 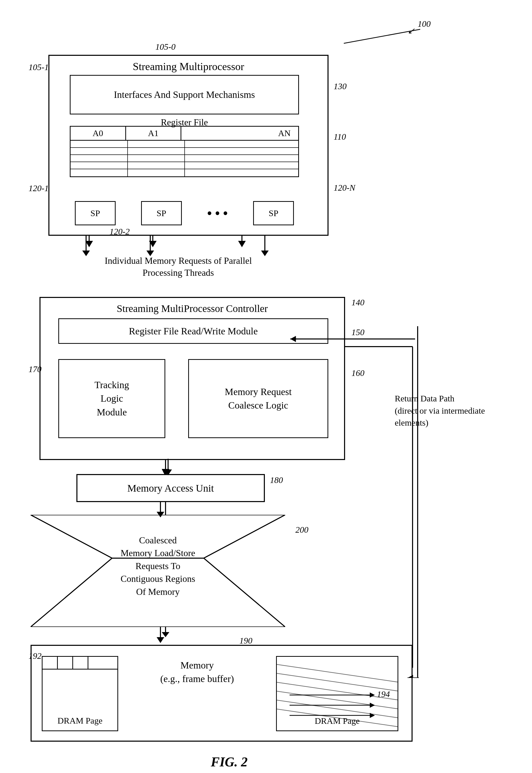 What do you see at coordinates (189, 145) in the screenshot?
I see `streaming-multiprocessor-box: Streaming Multiprocessor Interfaces And …` at bounding box center [189, 145].